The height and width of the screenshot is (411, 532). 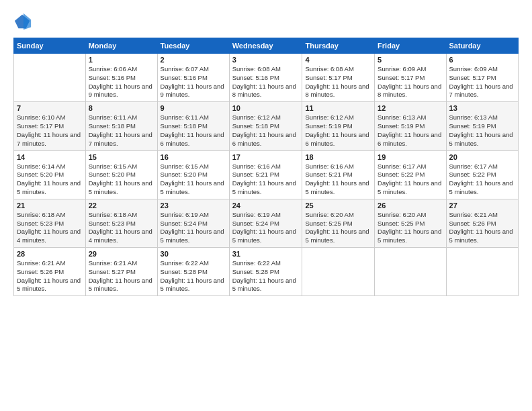 I want to click on day-info-line: Sunset: 5:20 PM, so click(x=193, y=175).